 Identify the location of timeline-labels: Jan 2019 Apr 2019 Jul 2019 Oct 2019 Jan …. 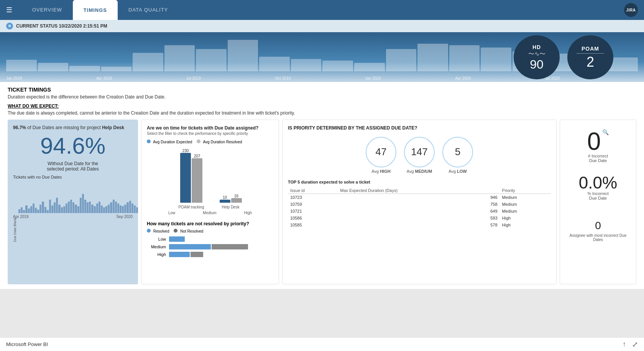
(283, 78).